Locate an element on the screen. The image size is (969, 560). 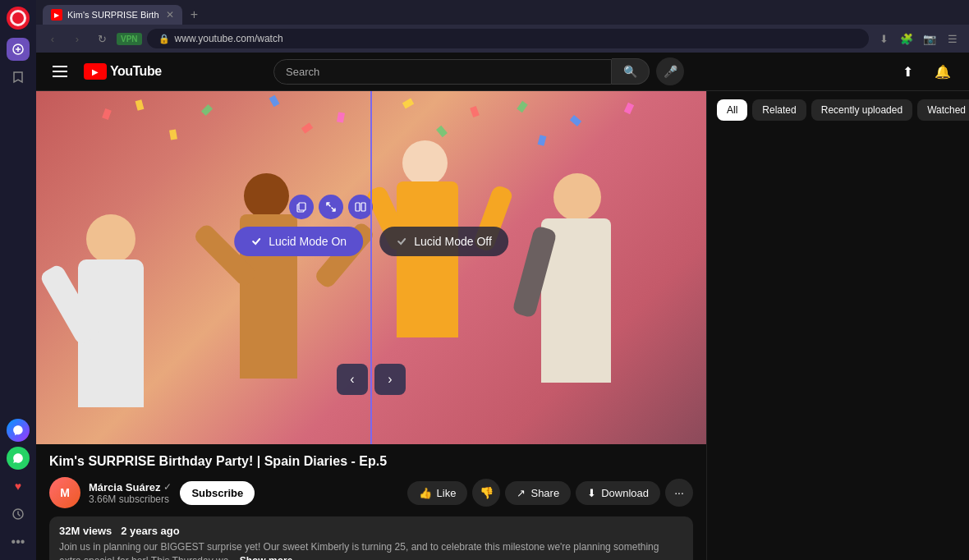
yt-search-box: Search is located at coordinates (443, 72).